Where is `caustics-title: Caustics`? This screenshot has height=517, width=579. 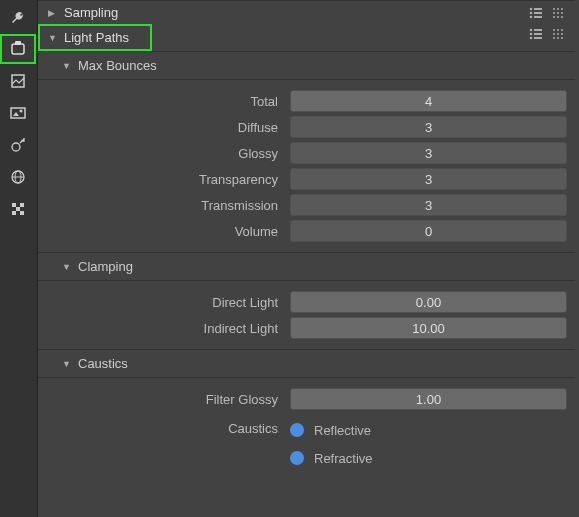 caustics-title: Caustics is located at coordinates (103, 364).